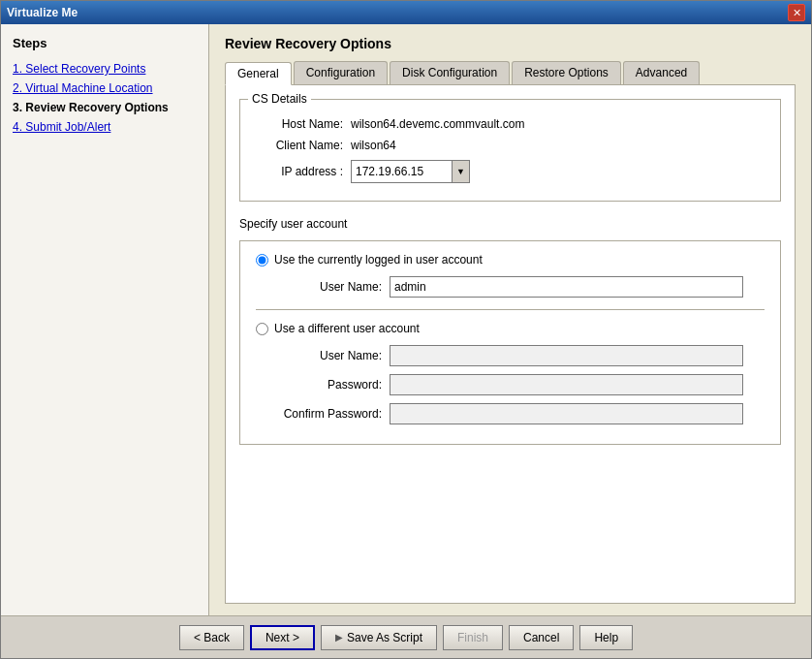  Describe the element at coordinates (379, 638) in the screenshot. I see `save-as-script-button: ▶ Save As Script` at that location.